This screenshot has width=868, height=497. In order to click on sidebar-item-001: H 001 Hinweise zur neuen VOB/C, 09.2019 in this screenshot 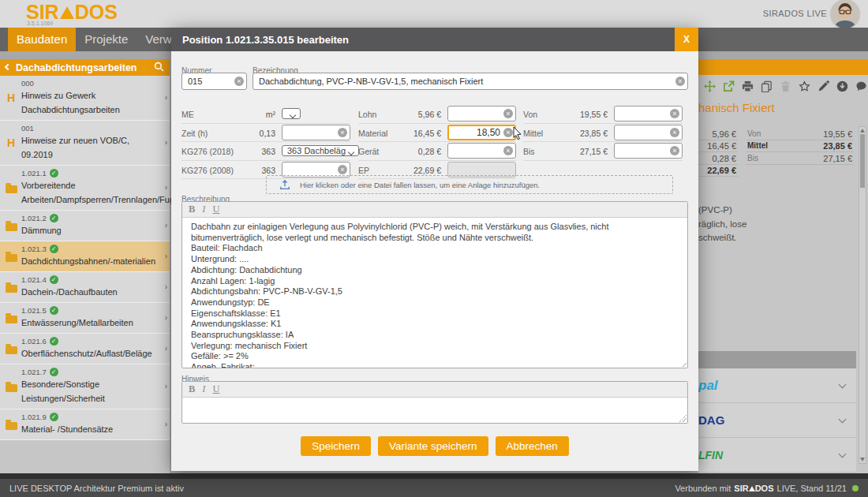, I will do `click(85, 144)`.